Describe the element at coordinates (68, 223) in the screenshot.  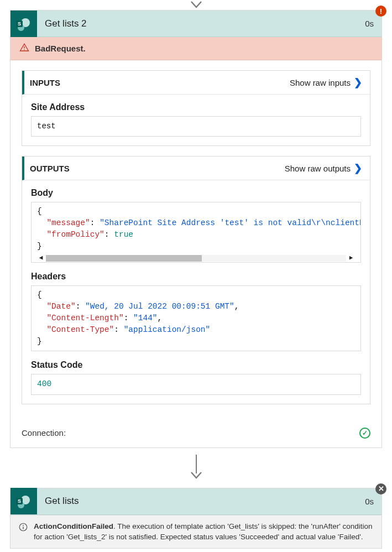
I see `json-key: "message"` at that location.